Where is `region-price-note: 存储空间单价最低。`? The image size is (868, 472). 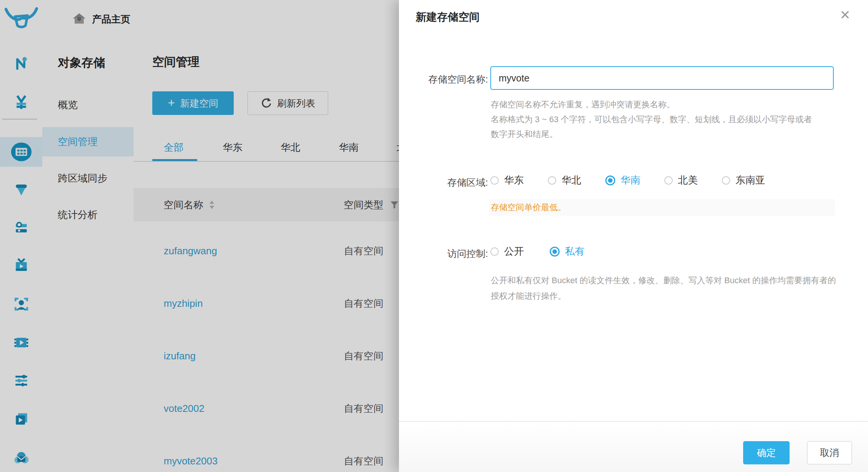
region-price-note: 存储空间单价最低。 is located at coordinates (662, 207).